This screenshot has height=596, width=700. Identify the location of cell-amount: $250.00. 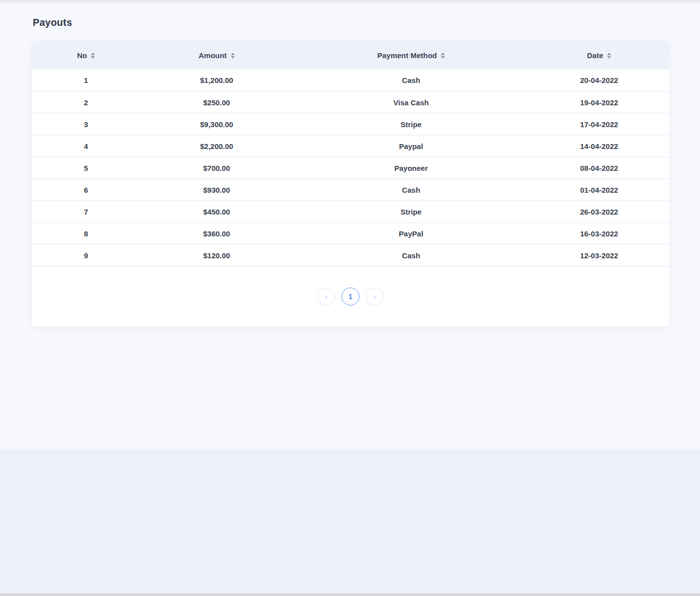
(216, 102).